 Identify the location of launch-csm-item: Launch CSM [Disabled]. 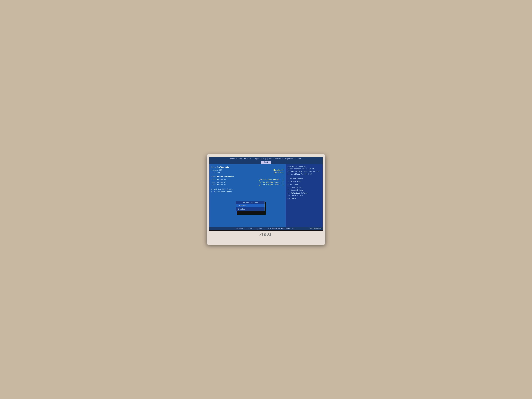
(247, 170).